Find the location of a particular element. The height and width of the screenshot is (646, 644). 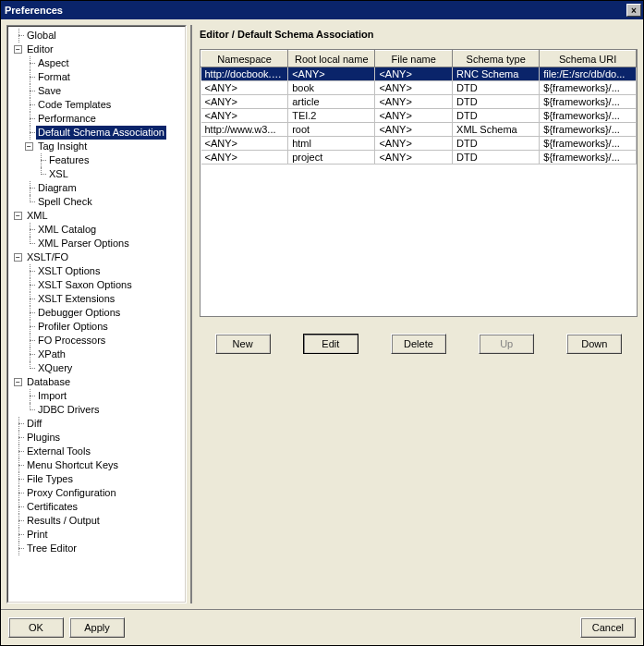

tree-item-jdbc: JDBC Drivers is located at coordinates (68, 410).